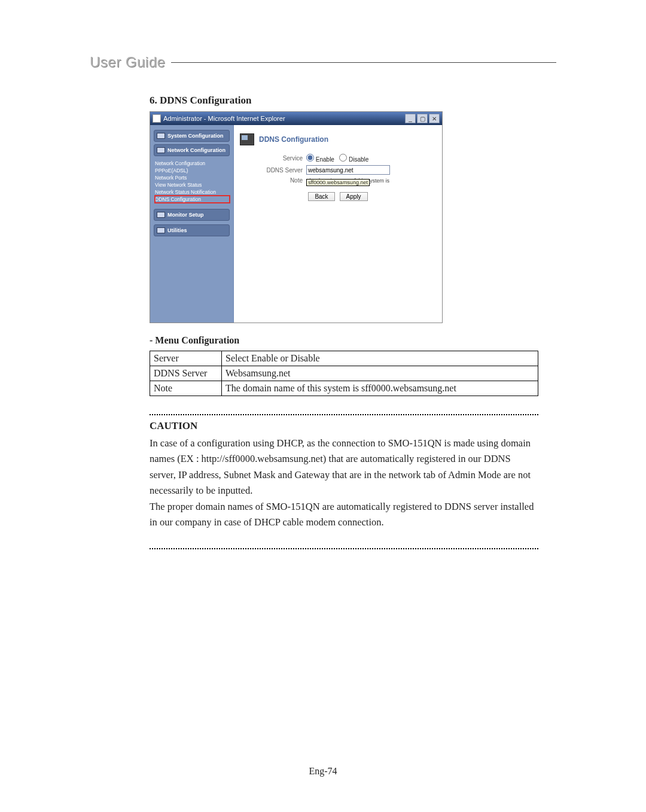 The width and height of the screenshot is (646, 812). I want to click on sidebar-item-label: Monitor Setup, so click(185, 215).